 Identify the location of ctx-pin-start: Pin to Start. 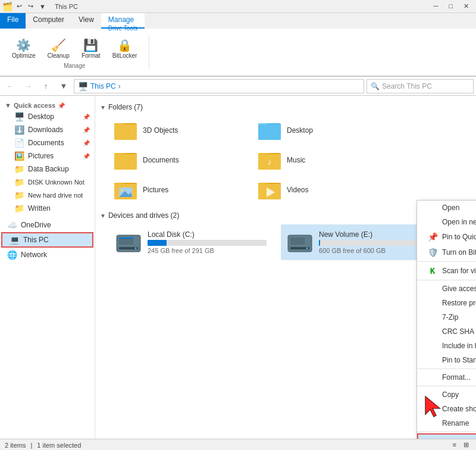
(446, 360).